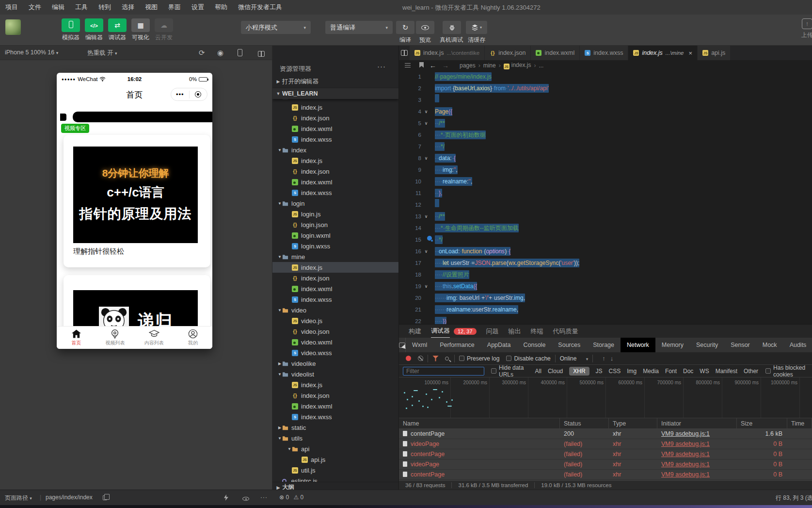 This screenshot has height=508, width=812. What do you see at coordinates (198, 7) in the screenshot?
I see `menu-item-设置: 设置` at bounding box center [198, 7].